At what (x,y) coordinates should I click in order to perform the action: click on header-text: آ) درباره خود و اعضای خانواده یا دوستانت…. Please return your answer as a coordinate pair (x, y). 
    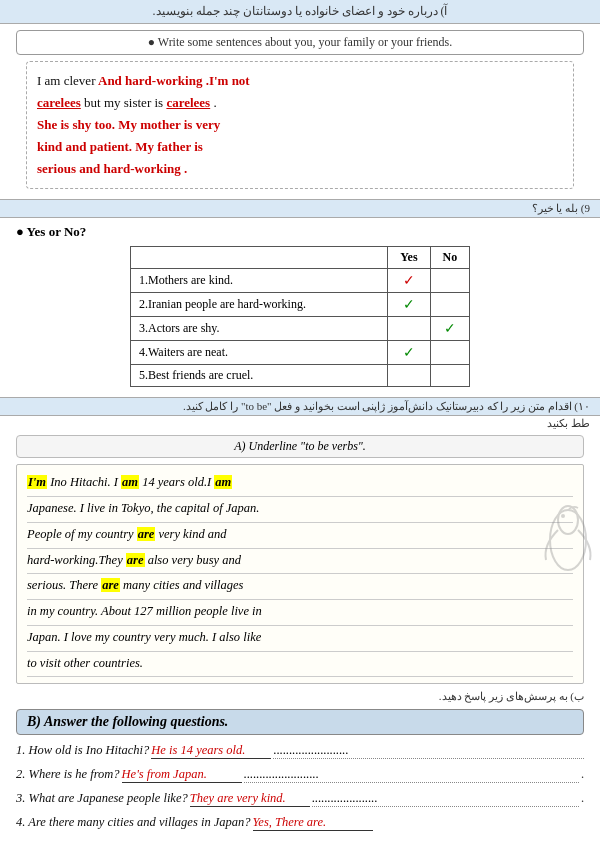
    Looking at the image, I should click on (300, 11).